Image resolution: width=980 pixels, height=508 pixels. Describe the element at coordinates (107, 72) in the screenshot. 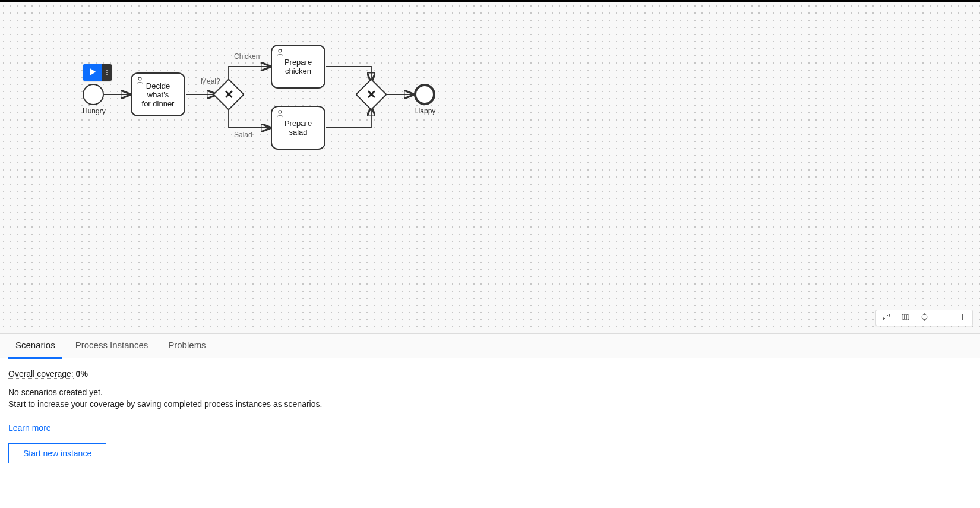

I see `kebab-icon` at that location.